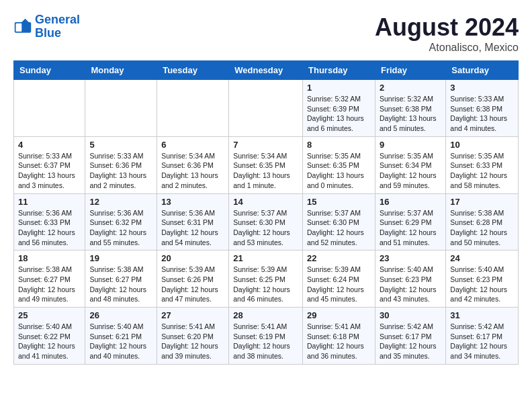 The width and height of the screenshot is (532, 411). What do you see at coordinates (266, 109) in the screenshot?
I see `week-row-1: 1Sunrise: 5:32 AM Sunset: 6:39 PM Daylig…` at bounding box center [266, 109].